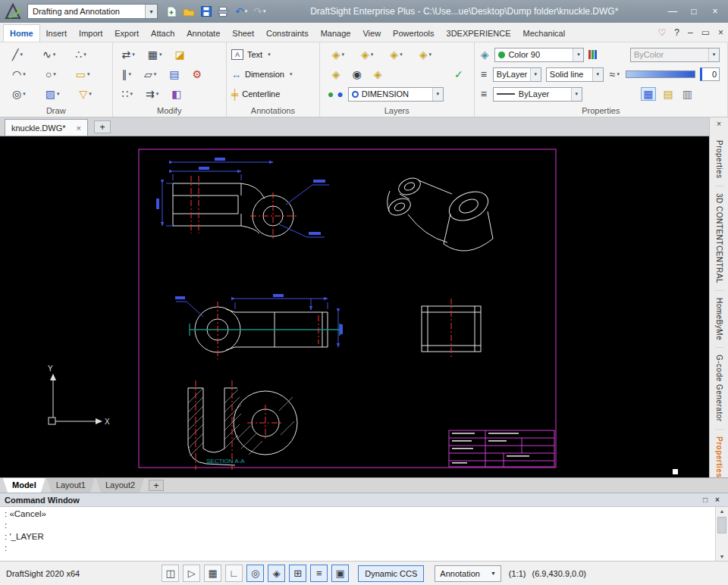 This screenshot has width=728, height=585. I want to click on color-palette-icon, so click(593, 55).